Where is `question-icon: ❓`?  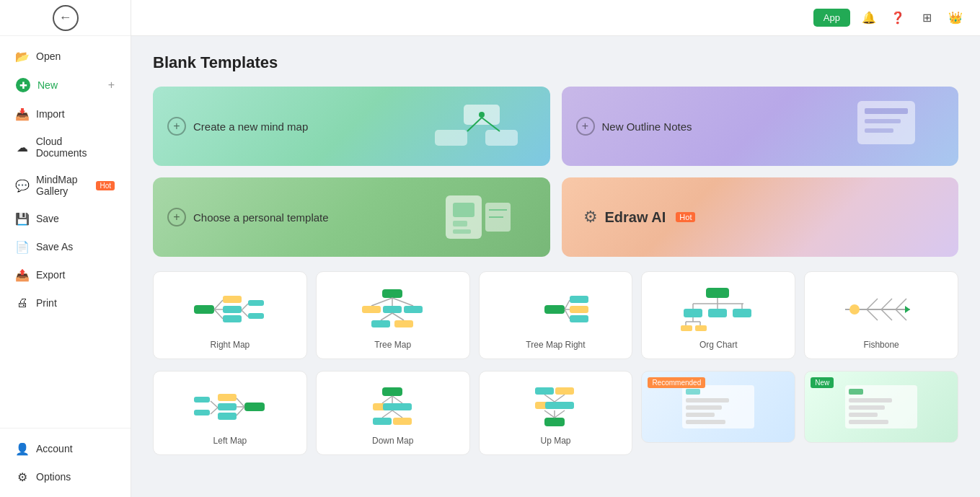
question-icon: ❓ is located at coordinates (898, 18).